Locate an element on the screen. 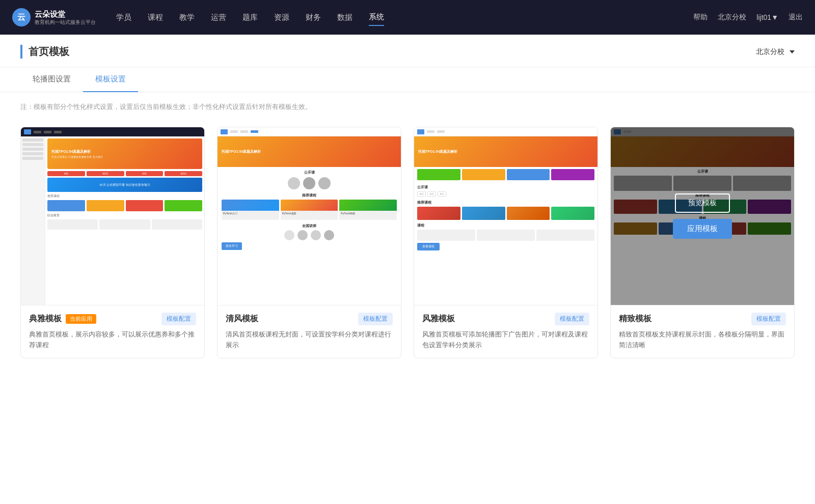 Image resolution: width=815 pixels, height=504 pixels. branch-selector: 北京分校 is located at coordinates (775, 52).